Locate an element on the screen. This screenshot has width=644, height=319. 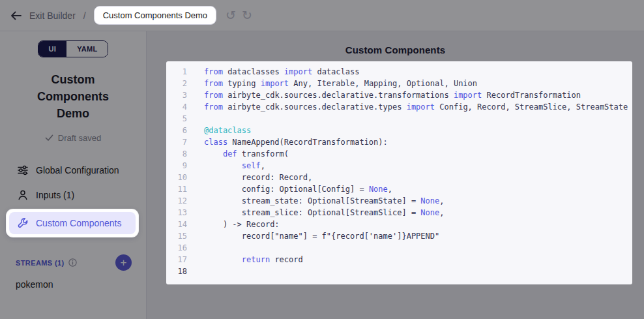
back-arrow-icon is located at coordinates (16, 16).